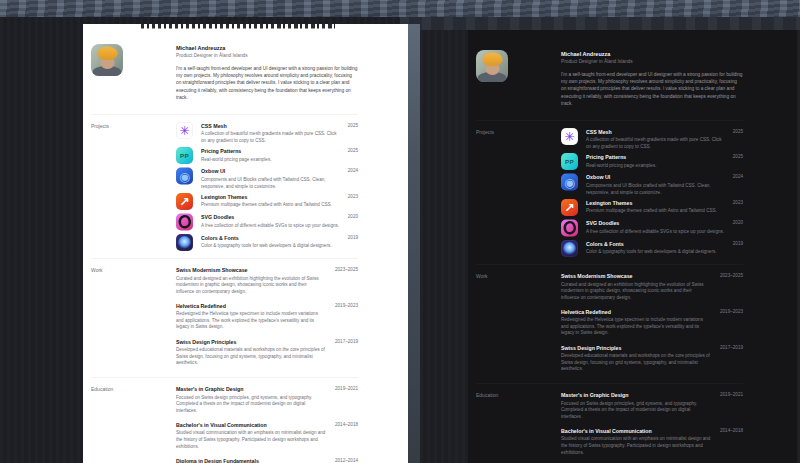 The image size is (800, 463). What do you see at coordinates (272, 204) in the screenshot?
I see `item-description: Premium multipage themes crafted with As…` at bounding box center [272, 204].